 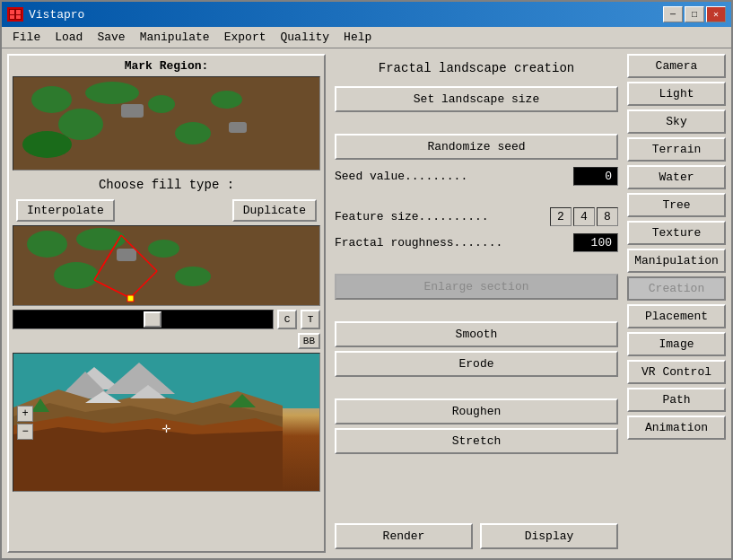 What do you see at coordinates (694, 14) in the screenshot?
I see `restore-button: □` at bounding box center [694, 14].